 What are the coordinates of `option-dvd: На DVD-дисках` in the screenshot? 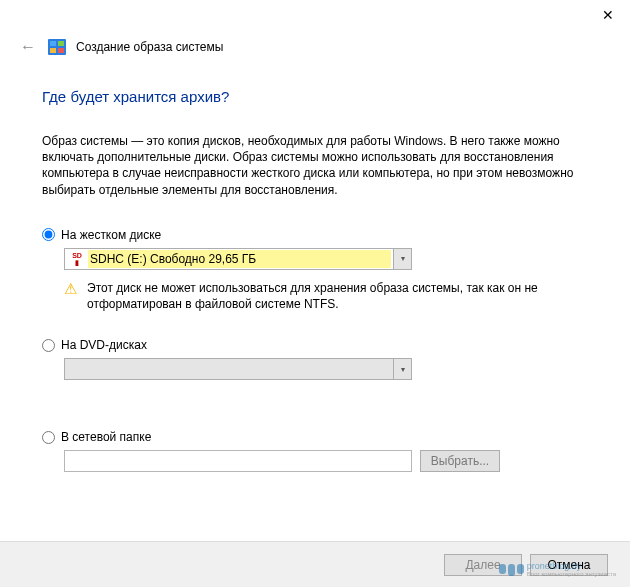 It's located at (315, 345).